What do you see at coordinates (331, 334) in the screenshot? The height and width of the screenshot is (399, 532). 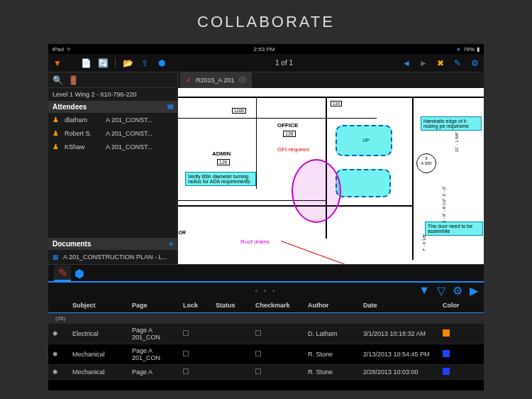 I see `cell-author: D. Latham` at bounding box center [331, 334].